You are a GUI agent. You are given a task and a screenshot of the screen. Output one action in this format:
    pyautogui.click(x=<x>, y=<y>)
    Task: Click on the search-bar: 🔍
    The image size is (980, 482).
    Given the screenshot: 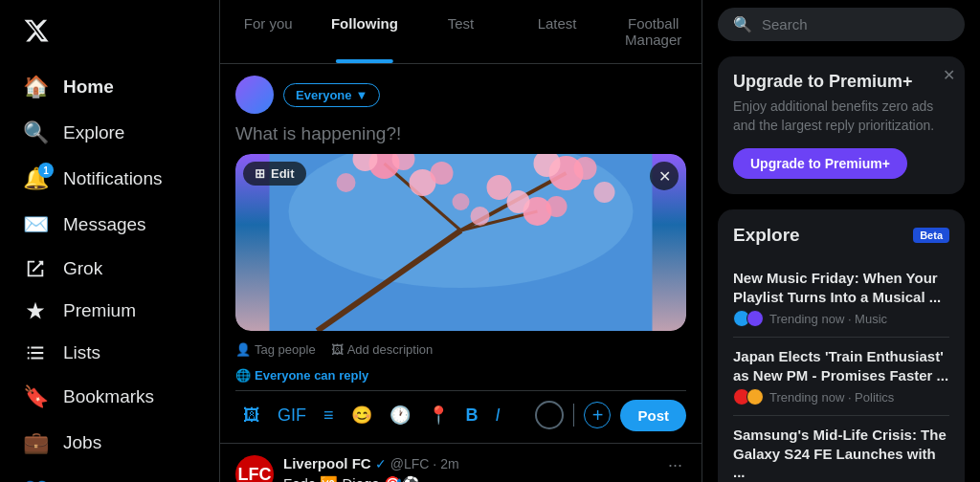 What is the action you would take?
    pyautogui.click(x=841, y=25)
    